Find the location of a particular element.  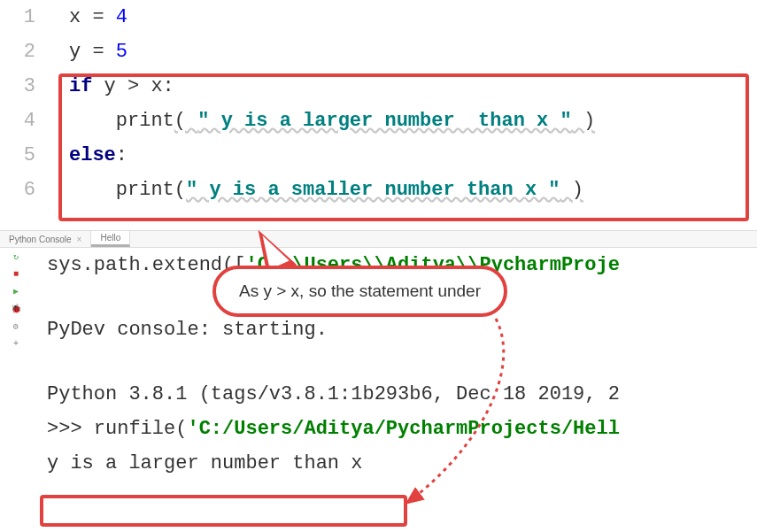

console-toolbar: ↻ ■ ▶ 🐞 ⚙ + is located at coordinates (16, 365).